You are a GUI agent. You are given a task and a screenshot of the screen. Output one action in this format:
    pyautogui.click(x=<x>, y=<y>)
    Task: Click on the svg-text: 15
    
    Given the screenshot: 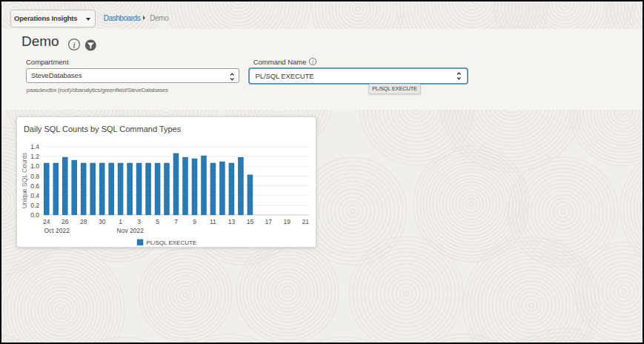 What is the action you would take?
    pyautogui.click(x=250, y=222)
    